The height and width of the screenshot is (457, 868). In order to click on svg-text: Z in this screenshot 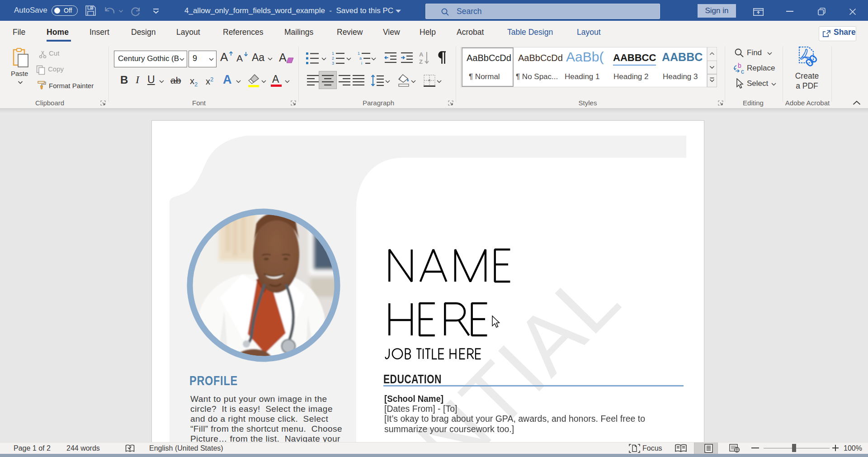, I will do `click(421, 61)`.